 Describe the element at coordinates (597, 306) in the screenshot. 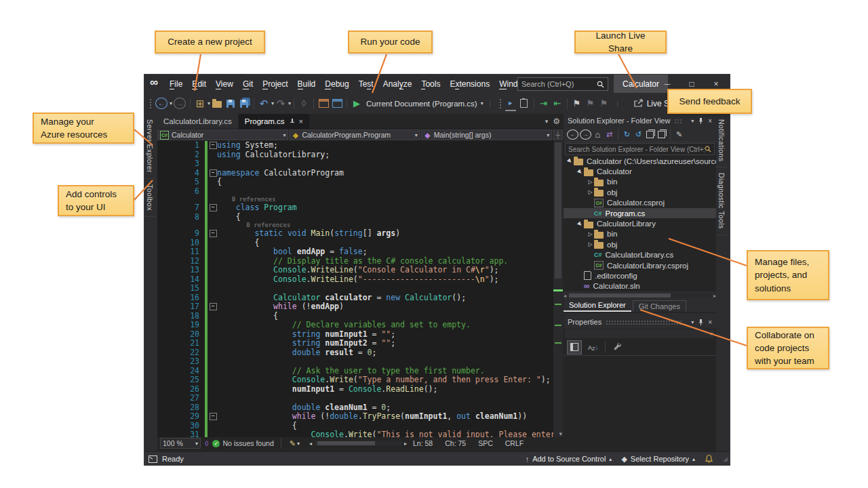

I see `tool-tab-solution-explorer: Solution Explorer` at that location.